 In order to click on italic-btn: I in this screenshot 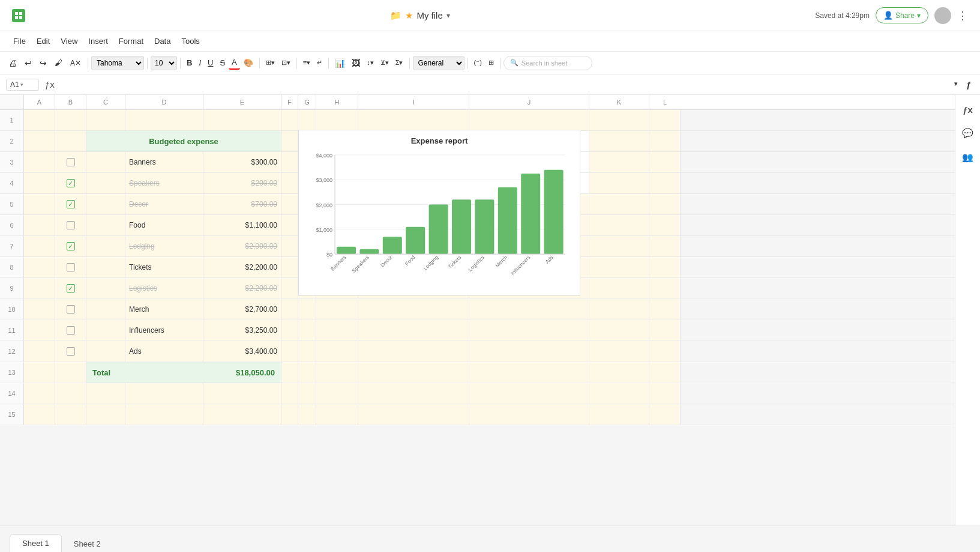, I will do `click(200, 62)`.